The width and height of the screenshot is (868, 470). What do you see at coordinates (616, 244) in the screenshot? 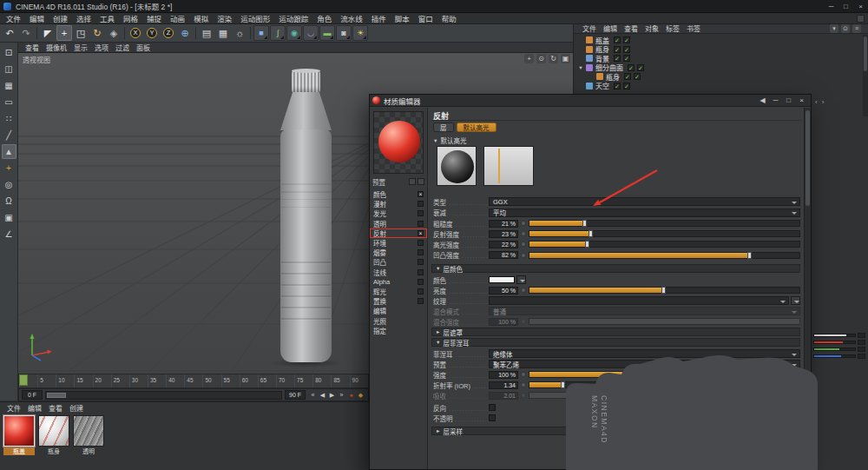
I see `slider-row: 高光强度 22 %` at bounding box center [616, 244].